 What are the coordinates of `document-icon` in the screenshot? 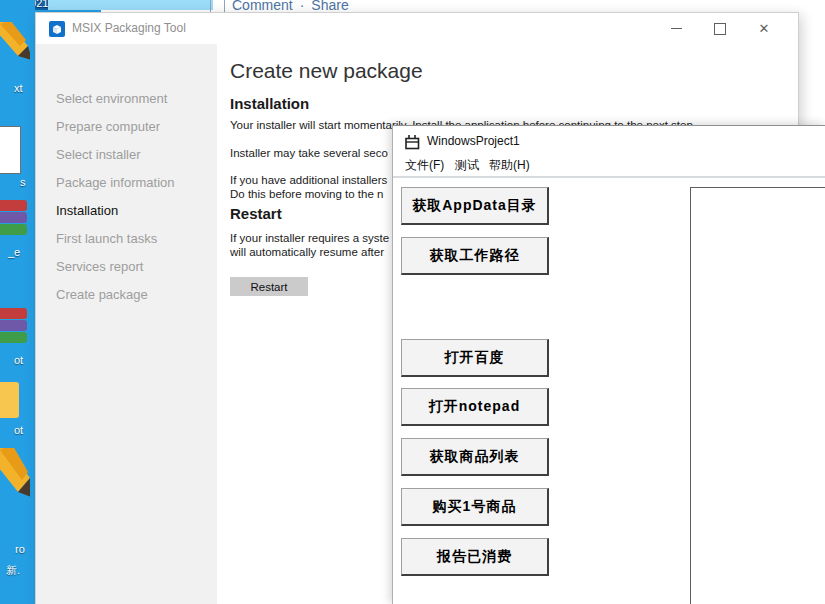 It's located at (10, 150).